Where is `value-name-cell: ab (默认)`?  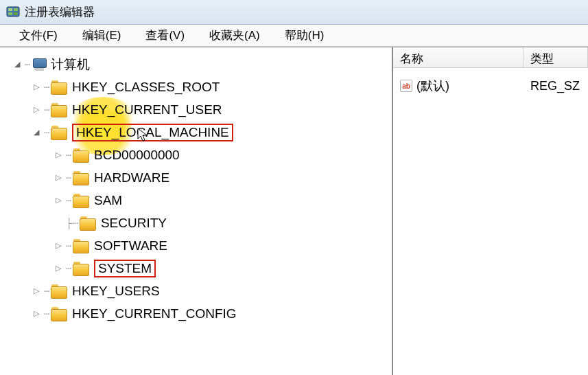 value-name-cell: ab (默认) is located at coordinates (458, 86).